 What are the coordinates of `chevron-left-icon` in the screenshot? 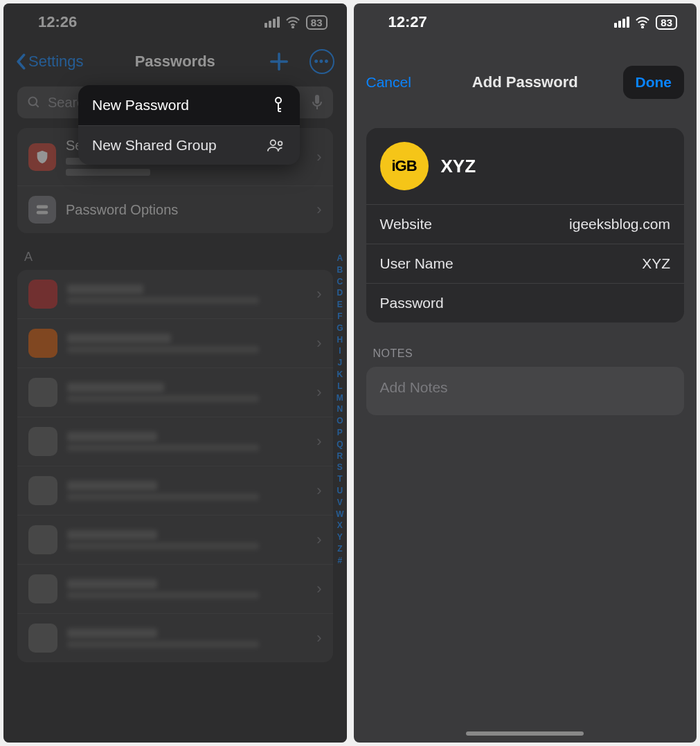 It's located at (21, 62).